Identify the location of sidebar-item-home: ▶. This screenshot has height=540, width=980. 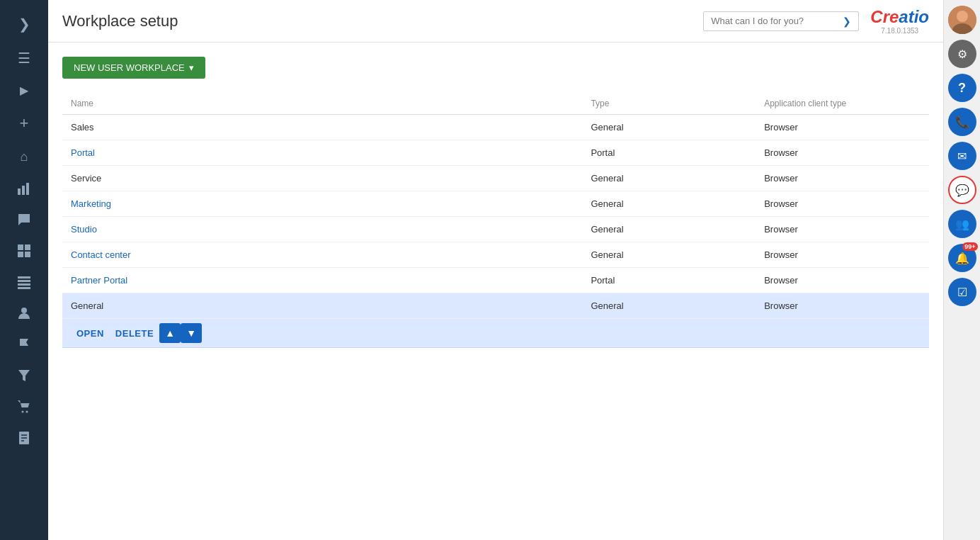
(24, 91).